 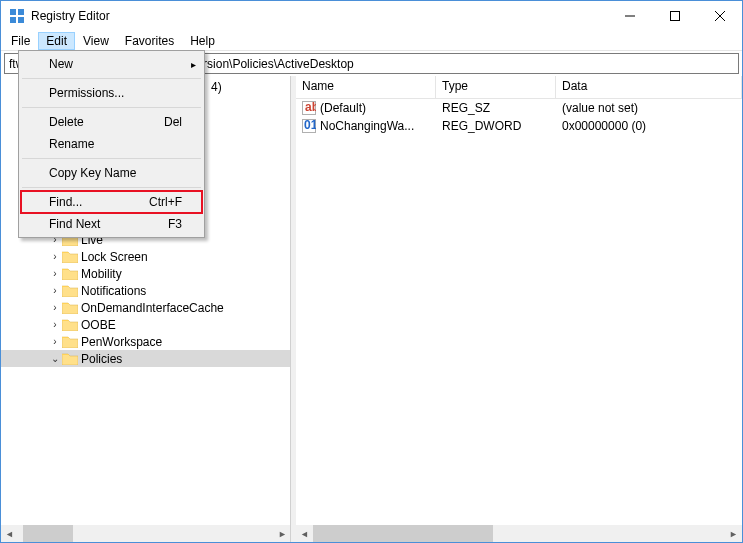 I want to click on chevron-down-icon: ⌄, so click(x=55, y=358).